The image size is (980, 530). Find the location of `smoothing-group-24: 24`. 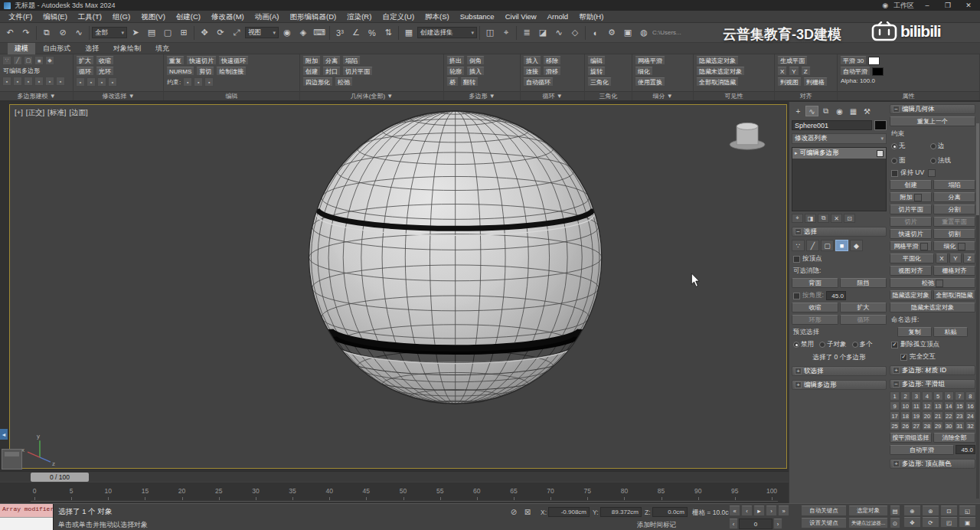

smoothing-group-24: 24 is located at coordinates (971, 416).